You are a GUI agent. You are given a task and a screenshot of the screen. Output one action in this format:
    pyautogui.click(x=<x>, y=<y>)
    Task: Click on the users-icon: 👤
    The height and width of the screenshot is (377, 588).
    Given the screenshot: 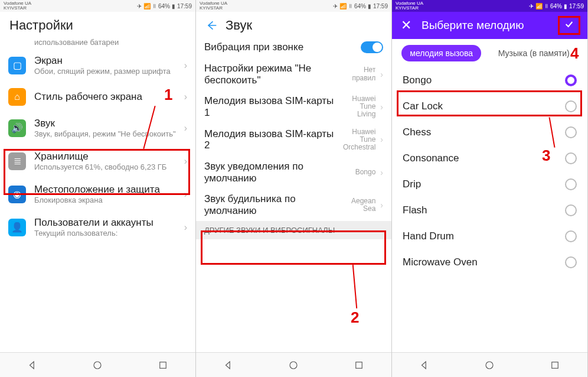 What is the action you would take?
    pyautogui.click(x=17, y=228)
    